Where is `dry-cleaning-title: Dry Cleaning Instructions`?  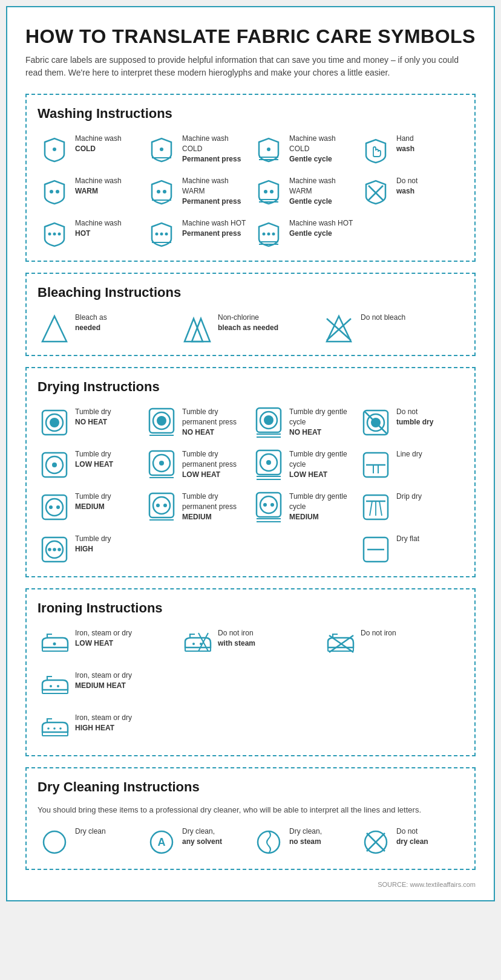 dry-cleaning-title: Dry Cleaning Instructions is located at coordinates (250, 787).